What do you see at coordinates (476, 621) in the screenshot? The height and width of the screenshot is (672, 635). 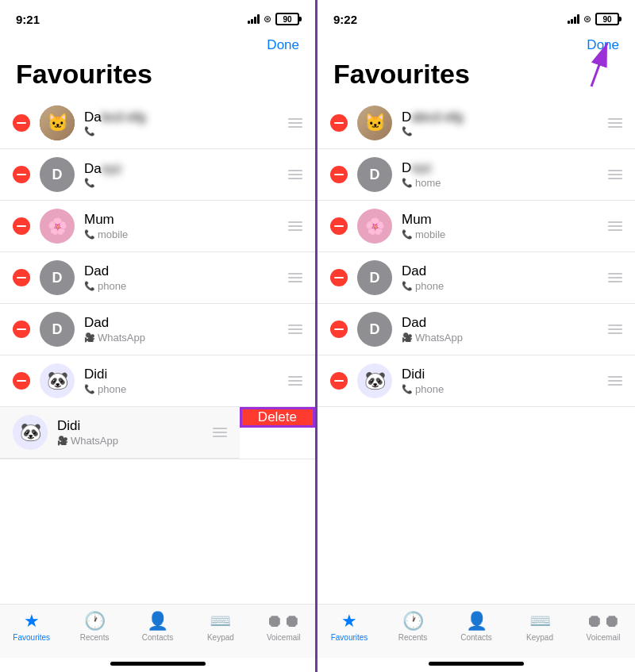 I see `contacts-icon: 👤` at bounding box center [476, 621].